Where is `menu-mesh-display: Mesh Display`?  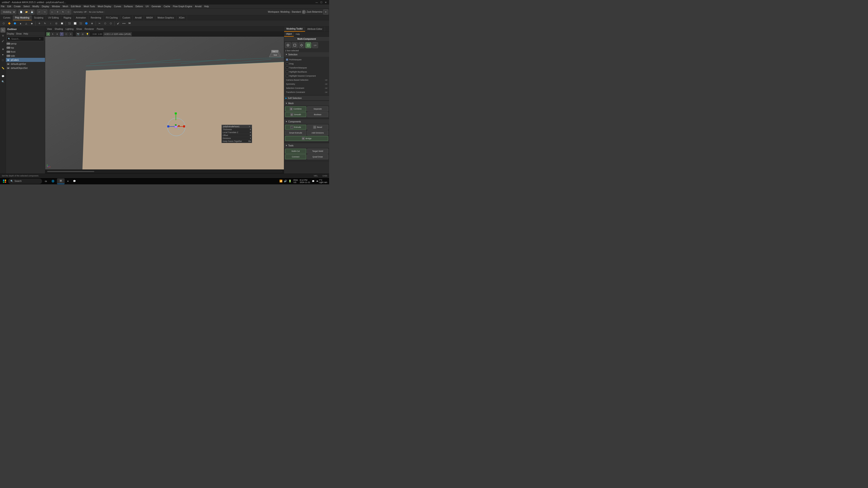 menu-mesh-display: Mesh Display is located at coordinates (104, 6).